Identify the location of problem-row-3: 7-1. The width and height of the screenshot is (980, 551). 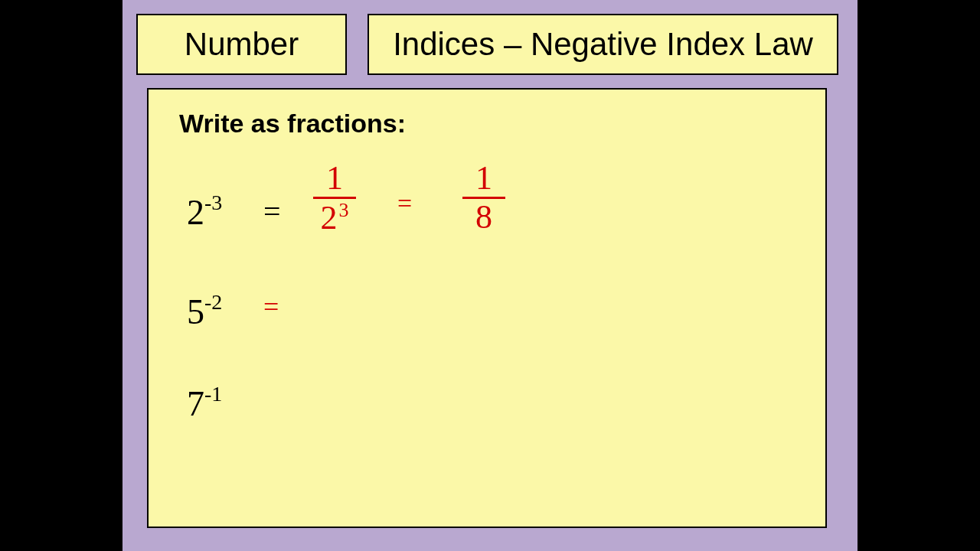
(491, 406).